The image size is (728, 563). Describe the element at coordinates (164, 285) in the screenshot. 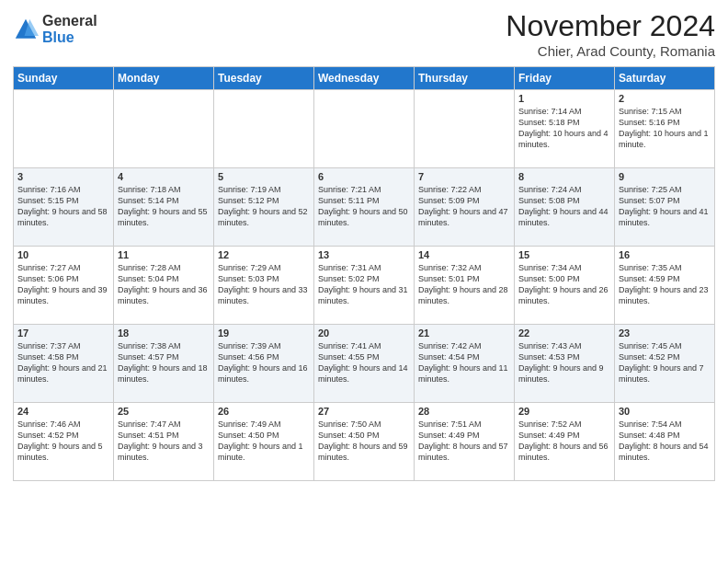

I see `calendar-cell: 11Sunrise: 7:28 AM Sunset: 5:04 PM Dayli…` at that location.